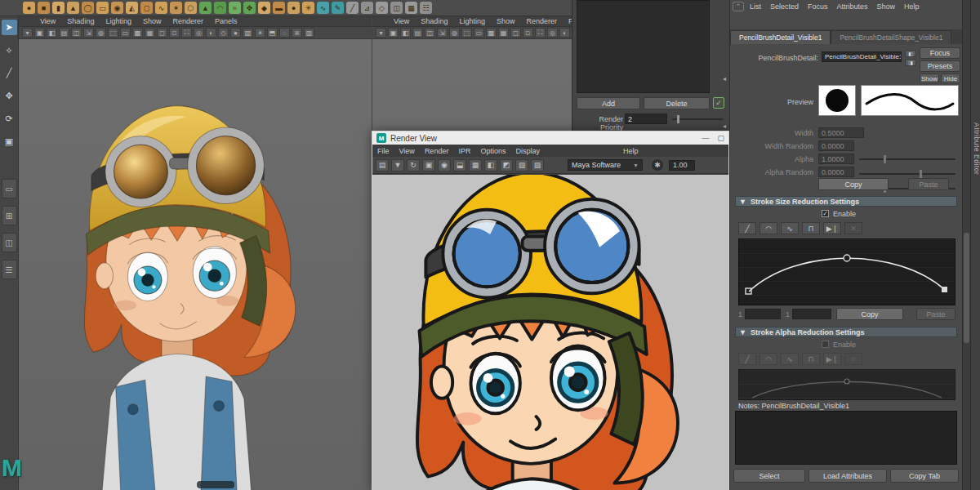 Image resolution: width=980 pixels, height=490 pixels. Describe the element at coordinates (323, 8) in the screenshot. I see `curve-tool-icon: ∿` at that location.